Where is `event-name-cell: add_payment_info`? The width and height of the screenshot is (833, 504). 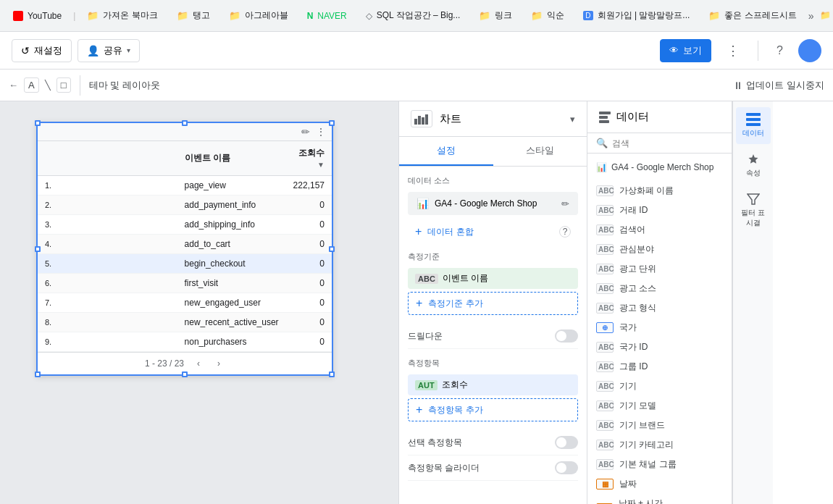 event-name-cell: add_payment_info is located at coordinates (232, 206).